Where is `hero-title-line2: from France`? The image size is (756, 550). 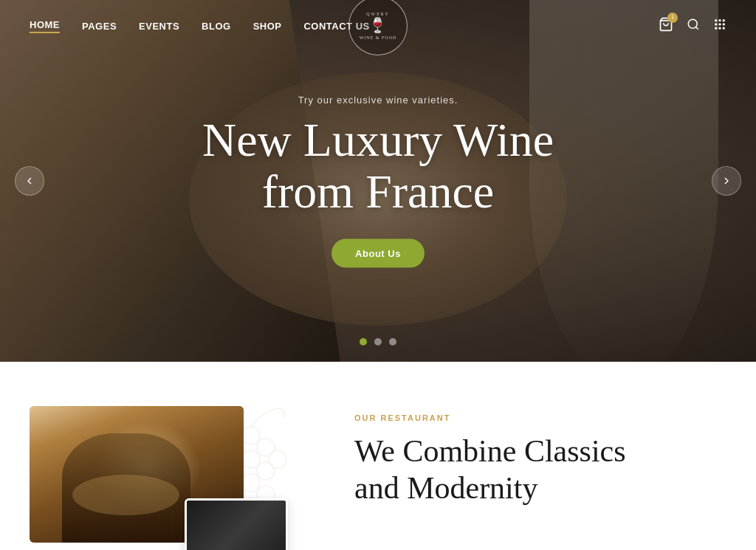
hero-title-line2: from France is located at coordinates (378, 192).